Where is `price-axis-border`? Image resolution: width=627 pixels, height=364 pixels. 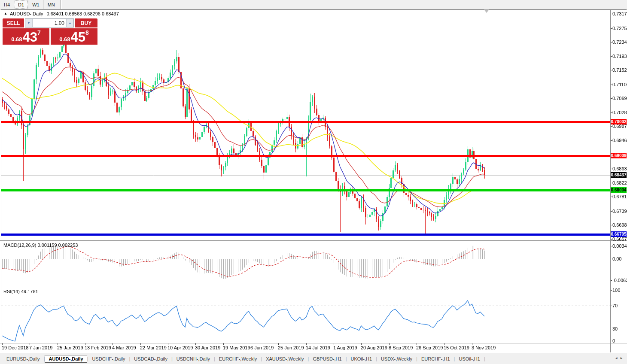 price-axis-border is located at coordinates (611, 181).